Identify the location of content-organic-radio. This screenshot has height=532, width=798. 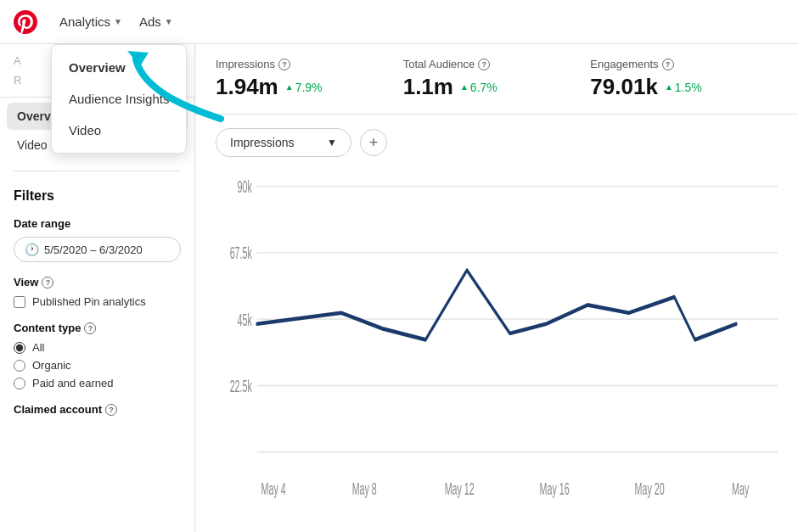
(20, 366).